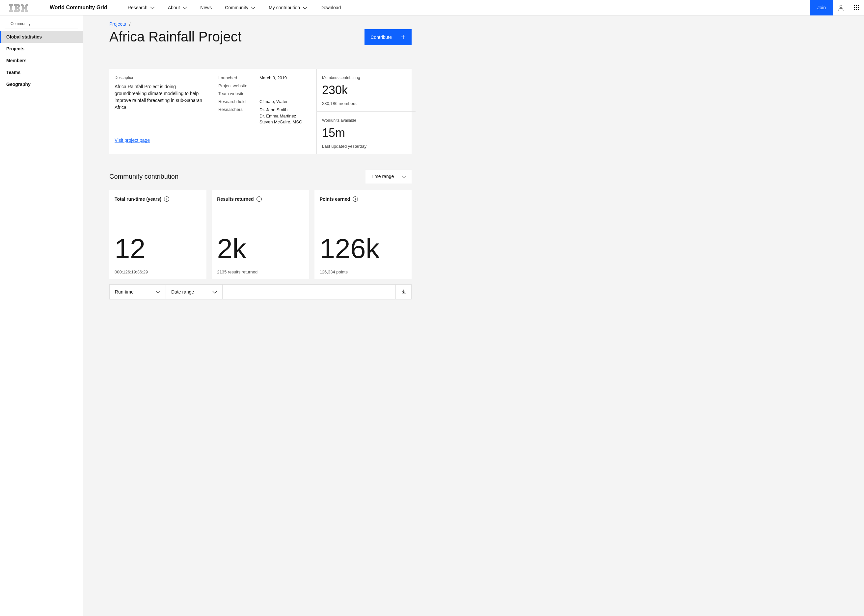  Describe the element at coordinates (389, 177) in the screenshot. I see `time-range-dropdown: Time range` at that location.